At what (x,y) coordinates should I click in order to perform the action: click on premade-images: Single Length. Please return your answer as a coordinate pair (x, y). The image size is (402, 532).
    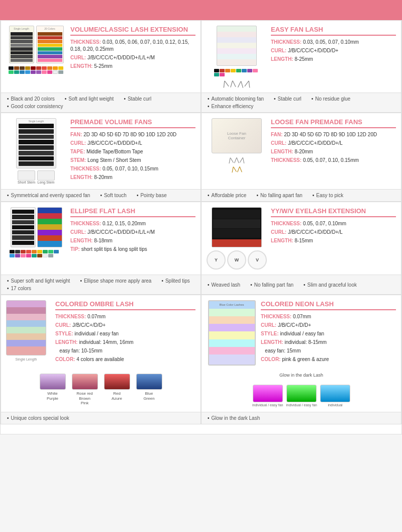
    Looking at the image, I should click on (36, 151).